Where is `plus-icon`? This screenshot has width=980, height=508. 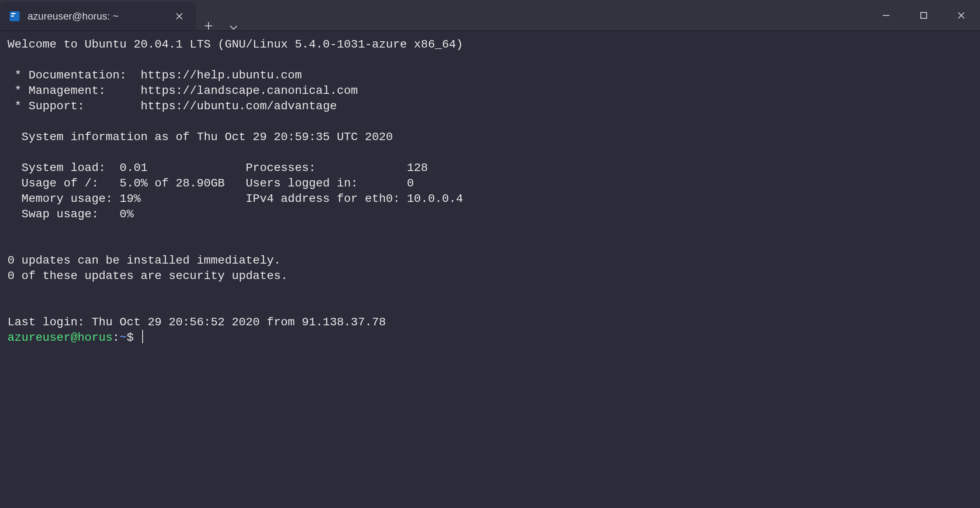 plus-icon is located at coordinates (209, 26).